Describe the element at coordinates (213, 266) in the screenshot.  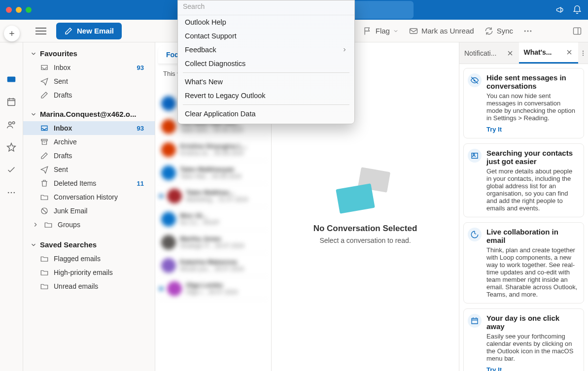
I see `message-row: Katarina MakarovaWould you... 28.07.2024` at that location.